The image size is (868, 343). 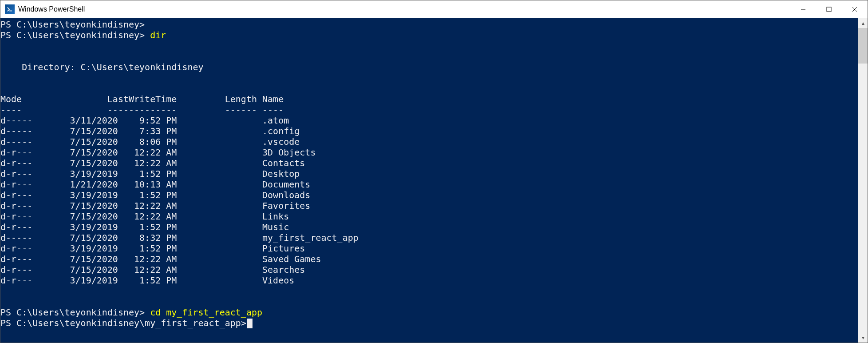 What do you see at coordinates (863, 338) in the screenshot?
I see `scroll-down-button: ▾` at bounding box center [863, 338].